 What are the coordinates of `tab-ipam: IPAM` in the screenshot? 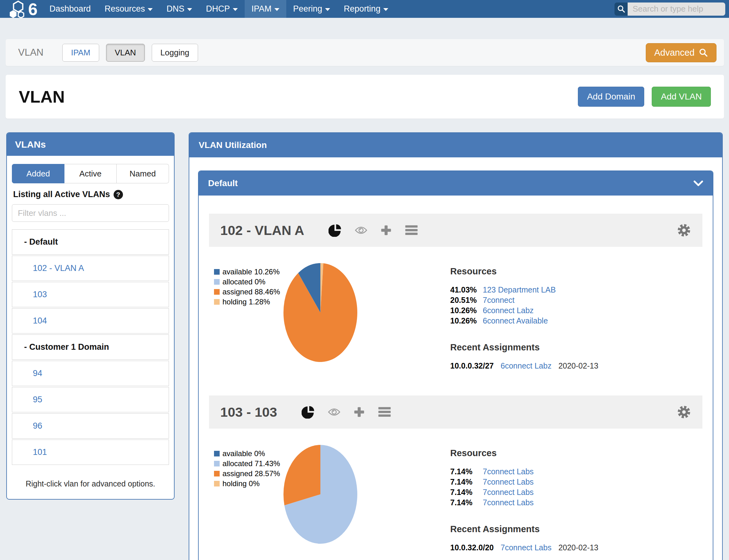 It's located at (81, 53).